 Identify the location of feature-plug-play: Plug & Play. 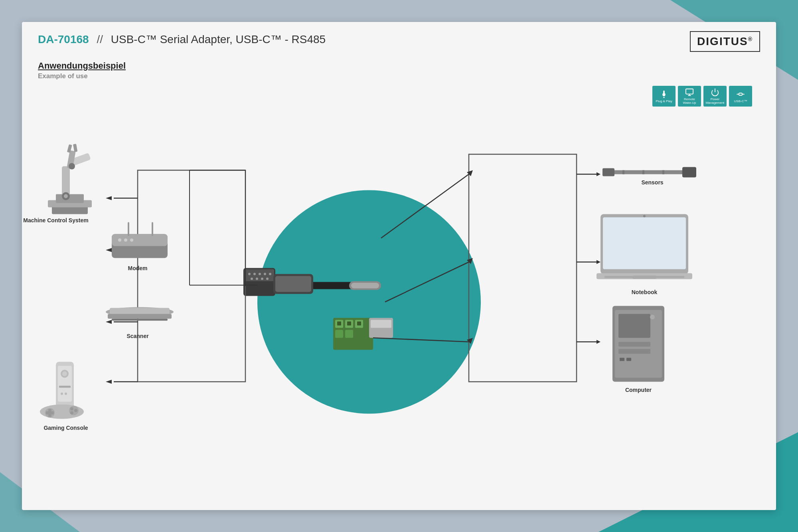
(664, 96).